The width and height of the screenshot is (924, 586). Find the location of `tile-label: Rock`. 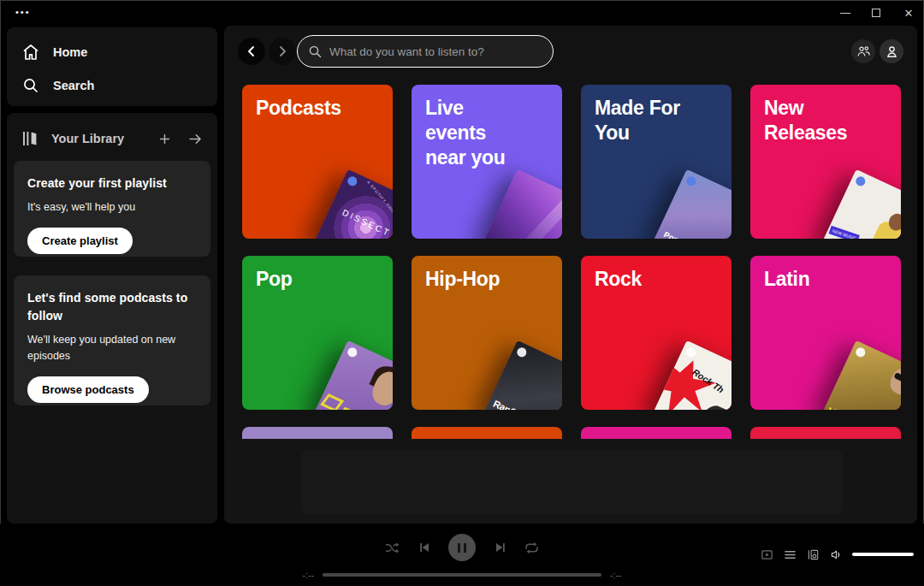

tile-label: Rock is located at coordinates (656, 279).